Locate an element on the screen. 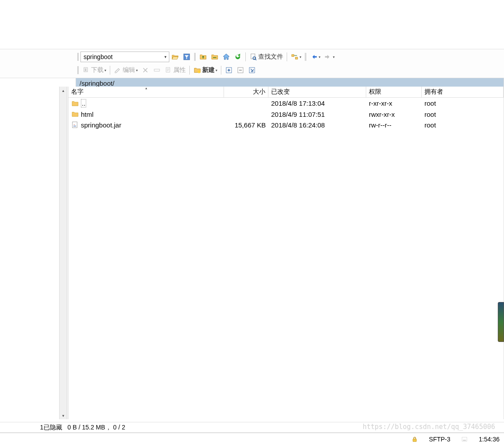  filter-icon is located at coordinates (187, 57).